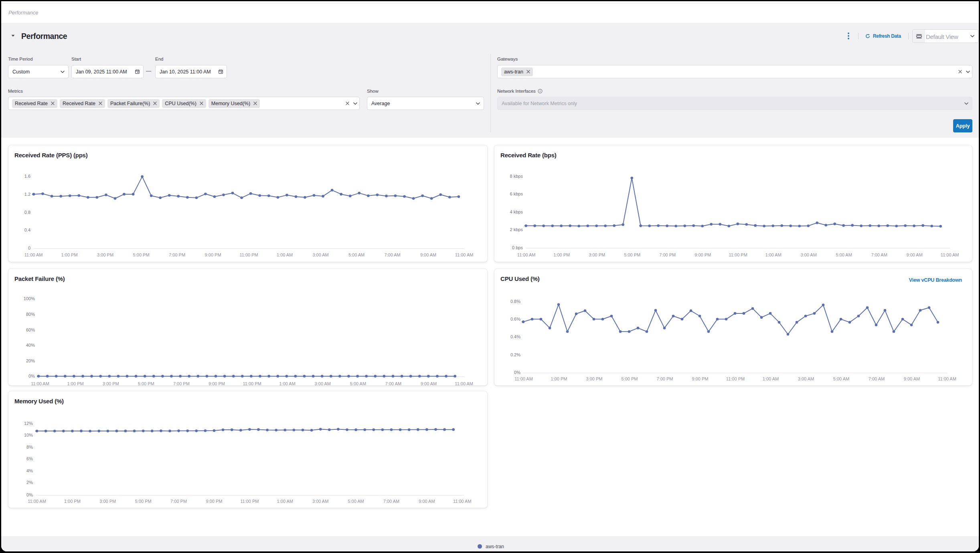 The image size is (980, 553). Describe the element at coordinates (516, 194) in the screenshot. I see `svg-text: 6 kbps` at that location.